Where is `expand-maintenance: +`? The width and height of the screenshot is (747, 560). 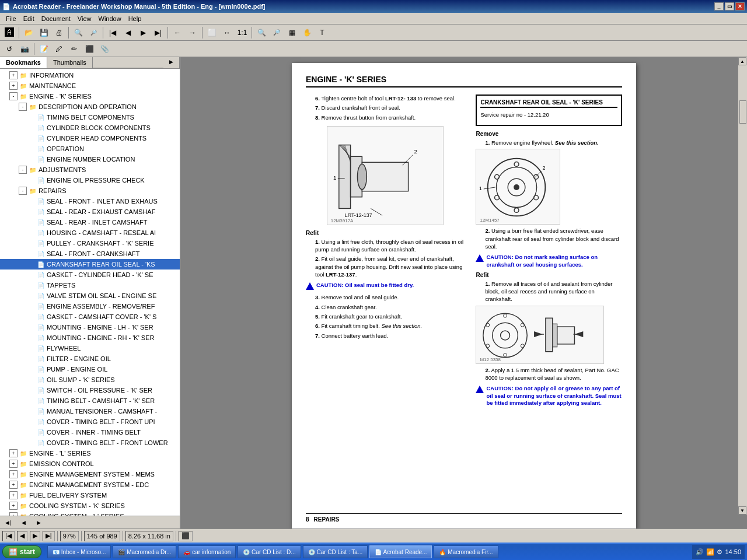 expand-maintenance: + is located at coordinates (13, 86).